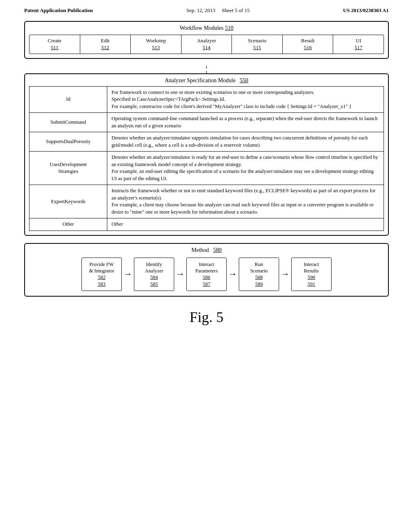  Describe the element at coordinates (156, 48) in the screenshot. I see `wf-module-workstep-number: 513` at that location.